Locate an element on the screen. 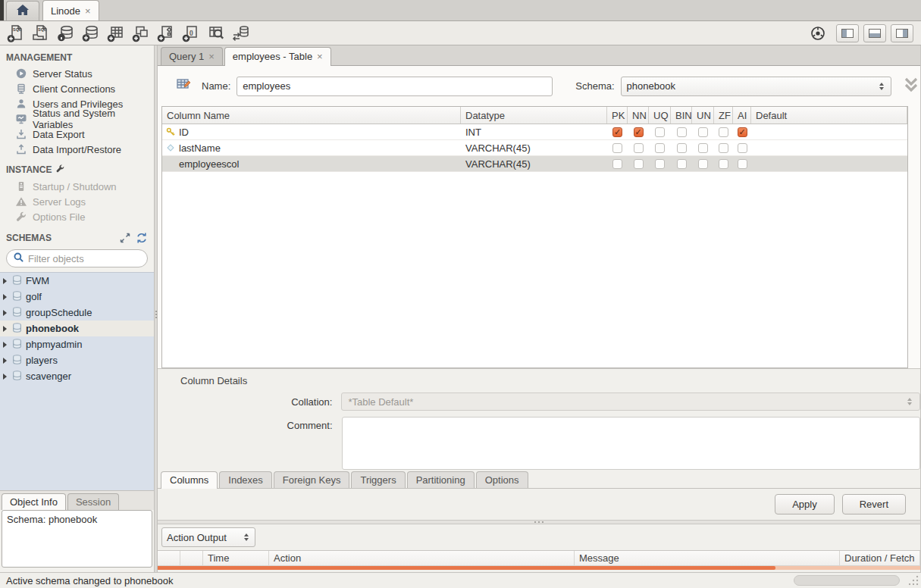 The height and width of the screenshot is (588, 921). header-uq: UQ is located at coordinates (659, 115).